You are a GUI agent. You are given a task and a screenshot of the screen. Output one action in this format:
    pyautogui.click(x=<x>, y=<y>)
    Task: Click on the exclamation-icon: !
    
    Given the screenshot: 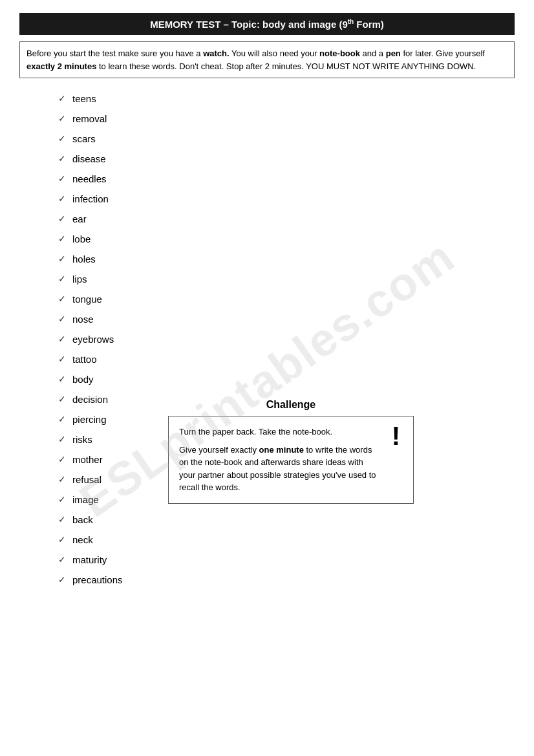 What is the action you would take?
    pyautogui.click(x=396, y=436)
    